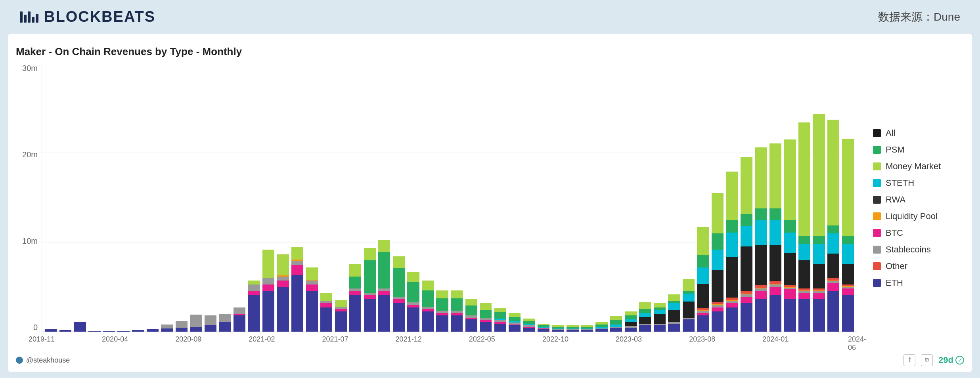 The width and height of the screenshot is (980, 378). What do you see at coordinates (960, 360) in the screenshot?
I see `check-icon: ✓` at bounding box center [960, 360].